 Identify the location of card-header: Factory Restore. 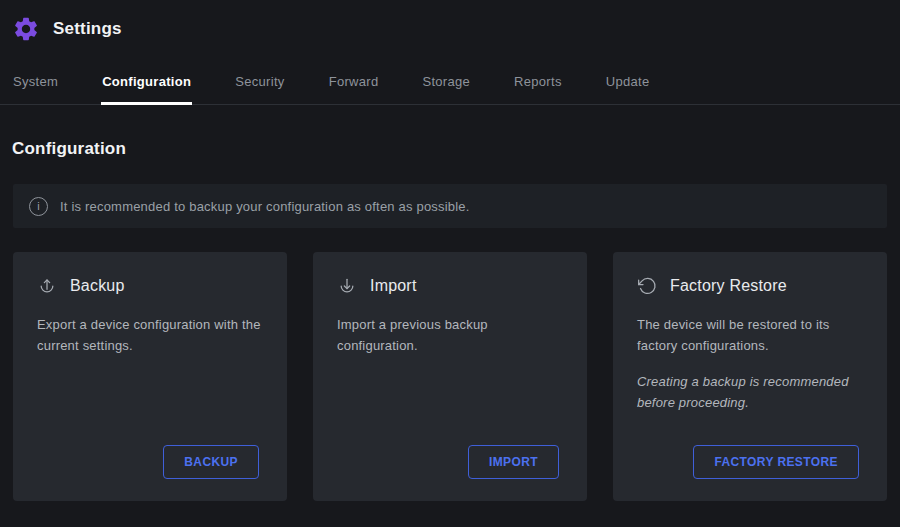
(750, 286).